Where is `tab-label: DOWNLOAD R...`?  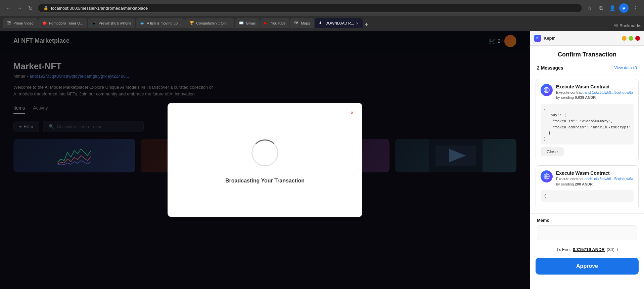 tab-label: DOWNLOAD R... is located at coordinates (340, 23).